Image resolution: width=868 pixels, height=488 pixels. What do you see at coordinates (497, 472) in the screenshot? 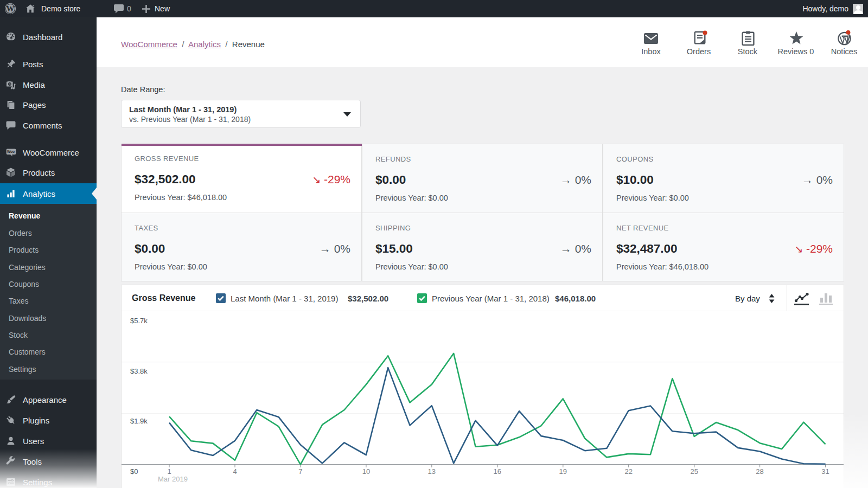
I see `svg-text: 16` at bounding box center [497, 472].